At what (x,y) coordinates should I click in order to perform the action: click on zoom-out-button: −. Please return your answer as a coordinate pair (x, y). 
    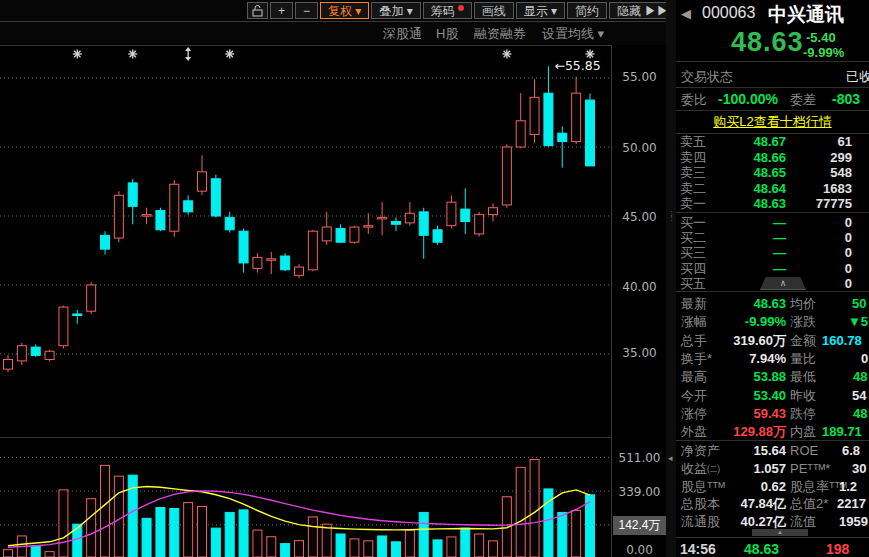
    Looking at the image, I should click on (306, 10).